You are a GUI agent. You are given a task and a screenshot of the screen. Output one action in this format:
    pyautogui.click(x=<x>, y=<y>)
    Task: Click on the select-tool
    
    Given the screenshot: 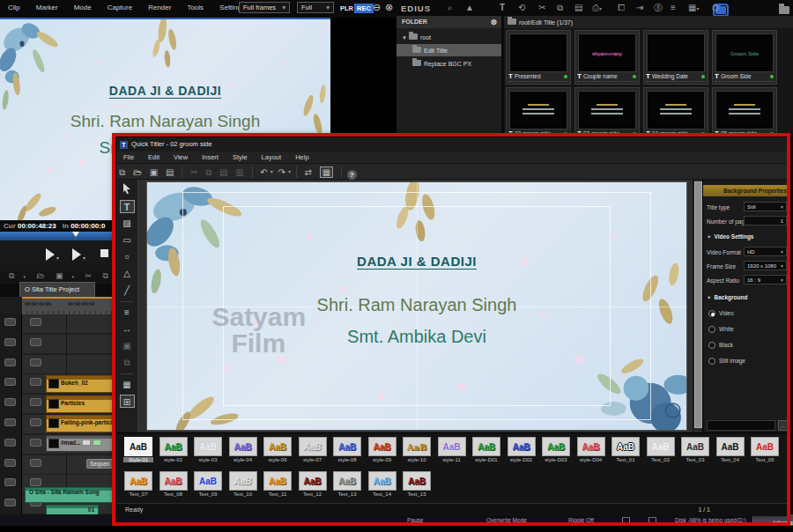 What is the action you would take?
    pyautogui.click(x=127, y=190)
    